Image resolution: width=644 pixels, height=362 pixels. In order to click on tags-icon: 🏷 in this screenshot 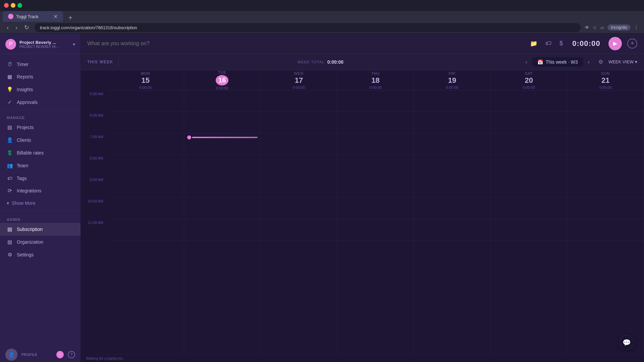, I will do `click(10, 178)`.